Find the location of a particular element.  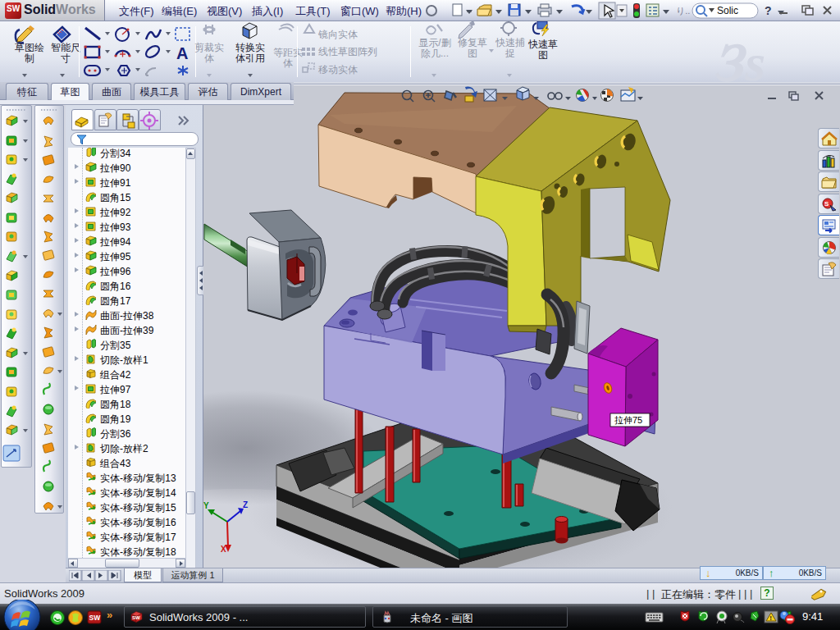

svg-text: Solic is located at coordinates (728, 11).